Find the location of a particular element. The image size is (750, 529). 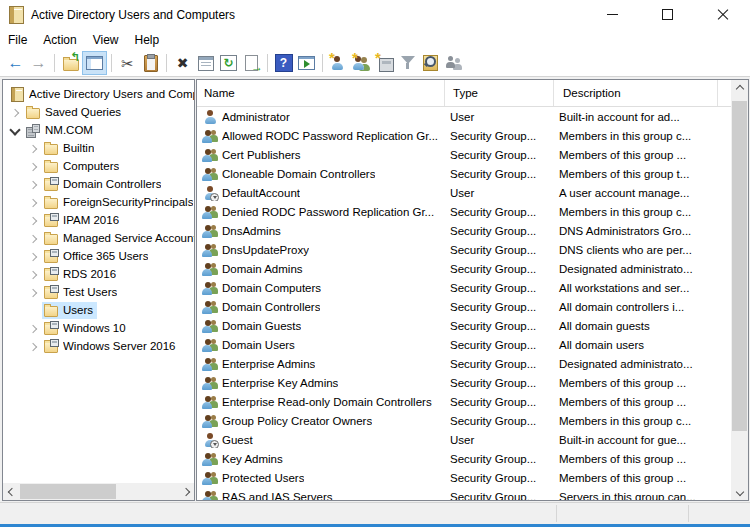

menu-view: View is located at coordinates (106, 40).